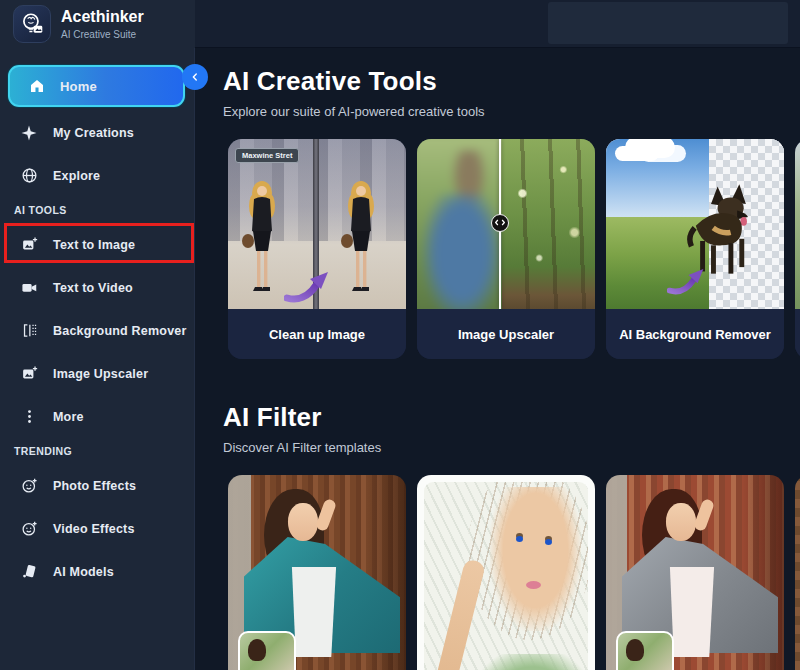 The image size is (800, 670). What do you see at coordinates (529, 662) in the screenshot?
I see `sketch-dress` at bounding box center [529, 662].